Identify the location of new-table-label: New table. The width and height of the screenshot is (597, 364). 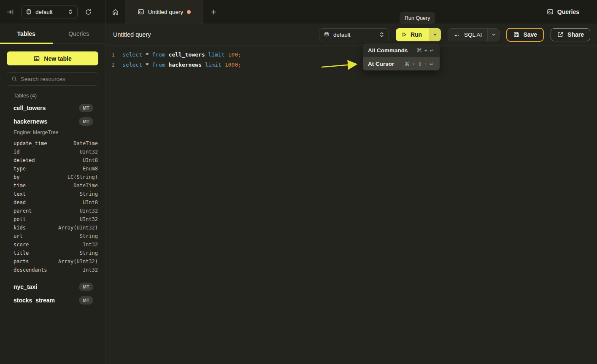
(57, 59).